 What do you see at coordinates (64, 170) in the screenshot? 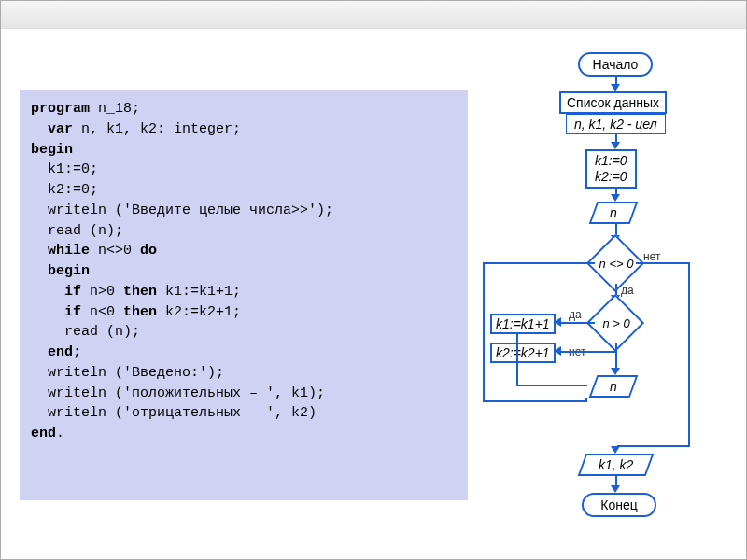
I see `code-text: k1:=0;` at bounding box center [64, 170].